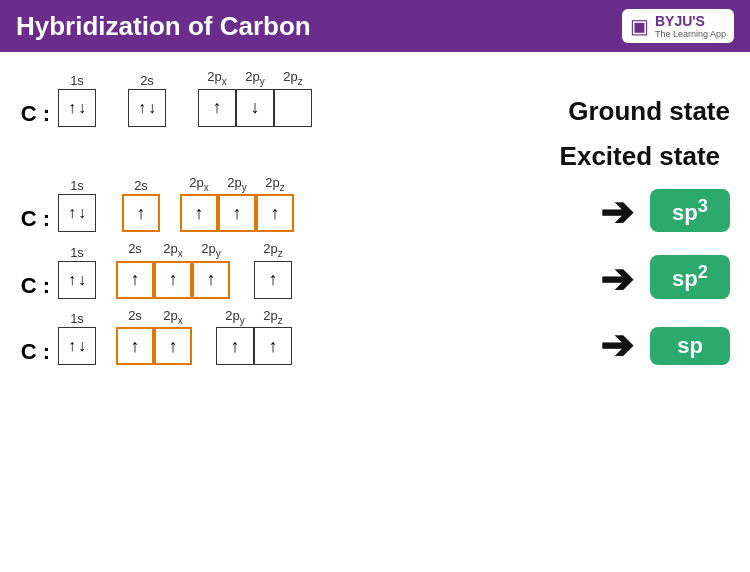 The width and height of the screenshot is (750, 572). I want to click on ground-state-section: C : 1s ↑↓ 2s ↑↓ 2px 2py, so click(375, 98).